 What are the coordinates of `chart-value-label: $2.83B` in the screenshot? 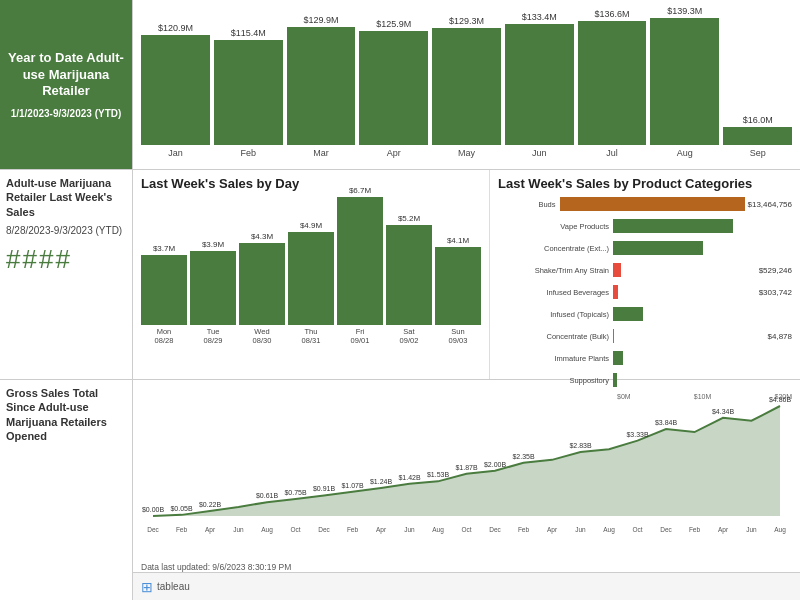 It's located at (580, 446).